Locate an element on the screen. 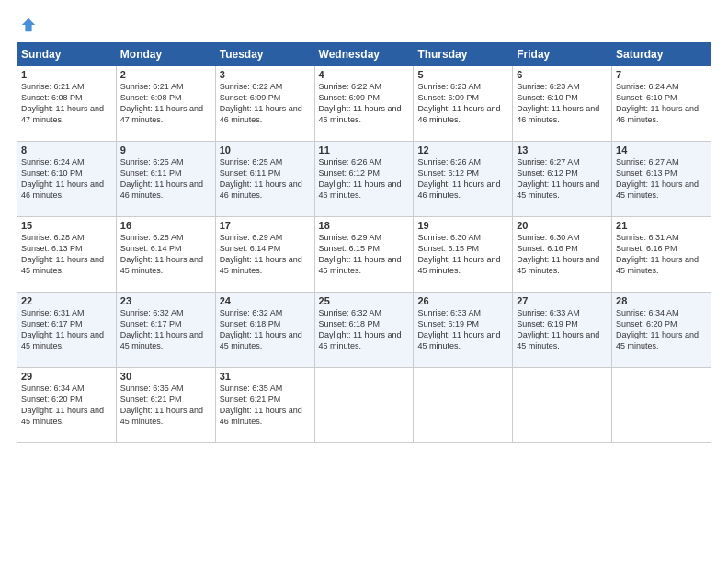 The image size is (728, 563). header is located at coordinates (364, 25).